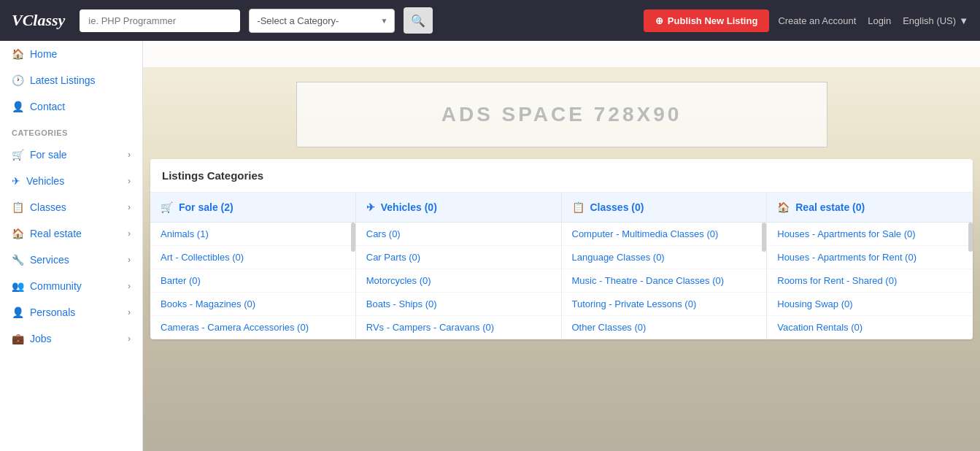  What do you see at coordinates (459, 266) in the screenshot?
I see `category-col-vehicles: ✈ Vehicles (0) Cars (0) Car Parts (0) Mo…` at bounding box center [459, 266].